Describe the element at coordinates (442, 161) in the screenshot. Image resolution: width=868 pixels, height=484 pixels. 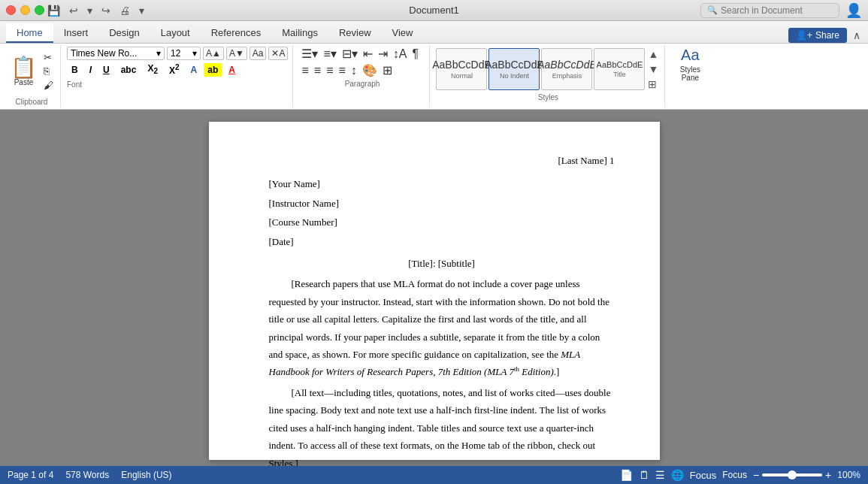
I see `page-header: [Last Name] 1` at that location.